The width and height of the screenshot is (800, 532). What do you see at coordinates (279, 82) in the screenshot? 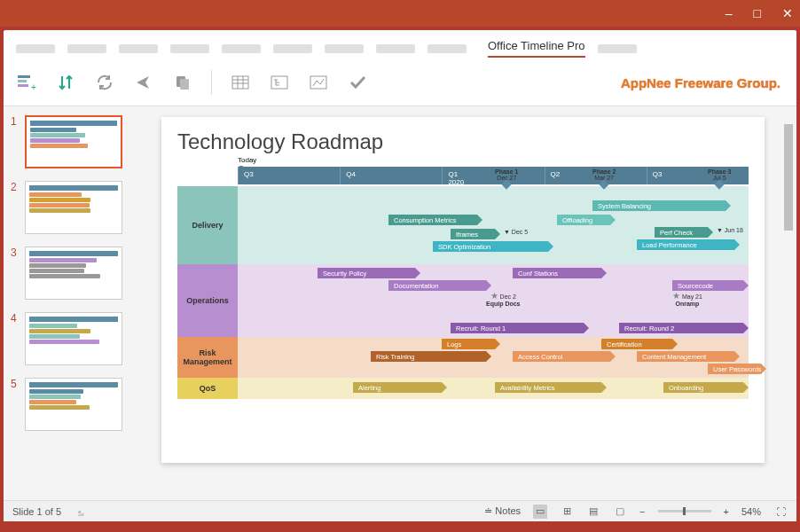
I see `hierarchy-icon` at bounding box center [279, 82].